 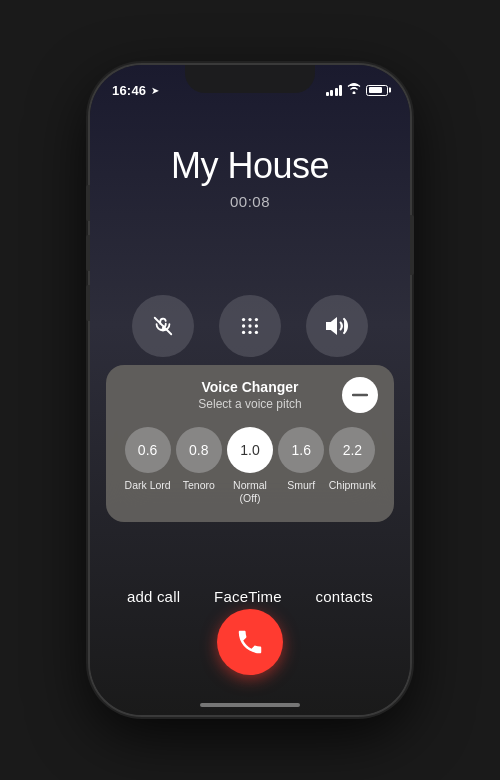 I want to click on action-buttons: add call FaceTime contacts, so click(x=250, y=596).